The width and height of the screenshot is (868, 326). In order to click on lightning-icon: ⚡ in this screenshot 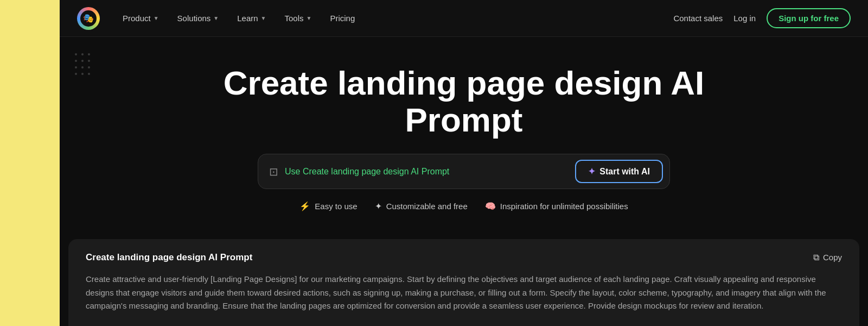, I will do `click(305, 206)`.